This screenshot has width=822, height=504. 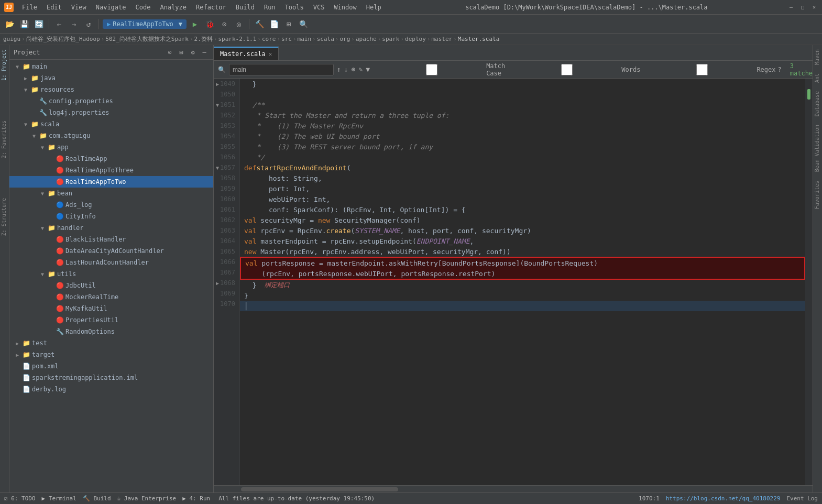 What do you see at coordinates (716, 70) in the screenshot?
I see `regex-option: Regex ?` at bounding box center [716, 70].